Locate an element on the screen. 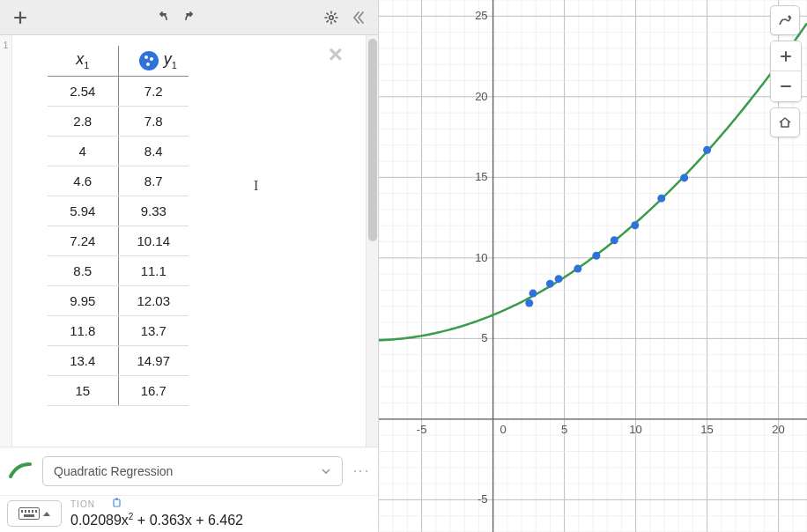 This screenshot has height=532, width=807. chevron-down-icon is located at coordinates (326, 471).